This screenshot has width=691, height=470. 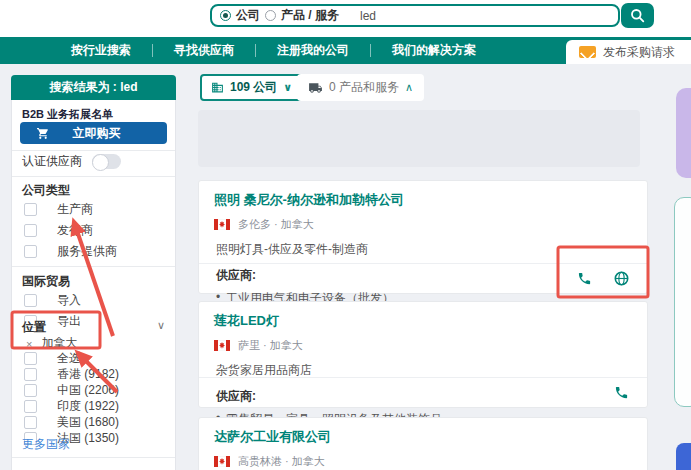 What do you see at coordinates (94, 133) in the screenshot?
I see `buy-now-button: 立即购买` at bounding box center [94, 133].